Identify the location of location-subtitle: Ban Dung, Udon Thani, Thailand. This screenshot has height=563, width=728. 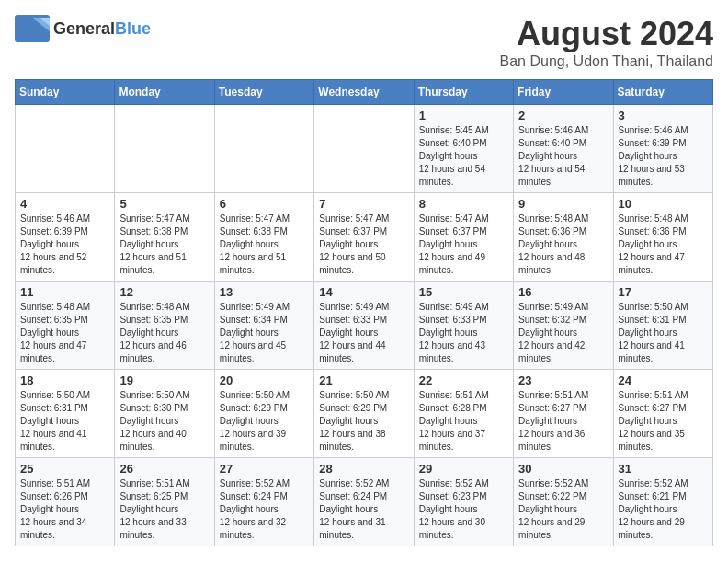
(607, 62).